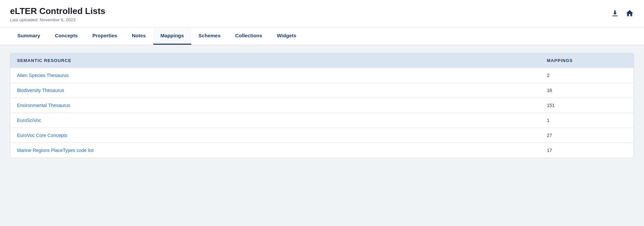  Describe the element at coordinates (587, 151) in the screenshot. I see `mappings-cell: 17` at that location.